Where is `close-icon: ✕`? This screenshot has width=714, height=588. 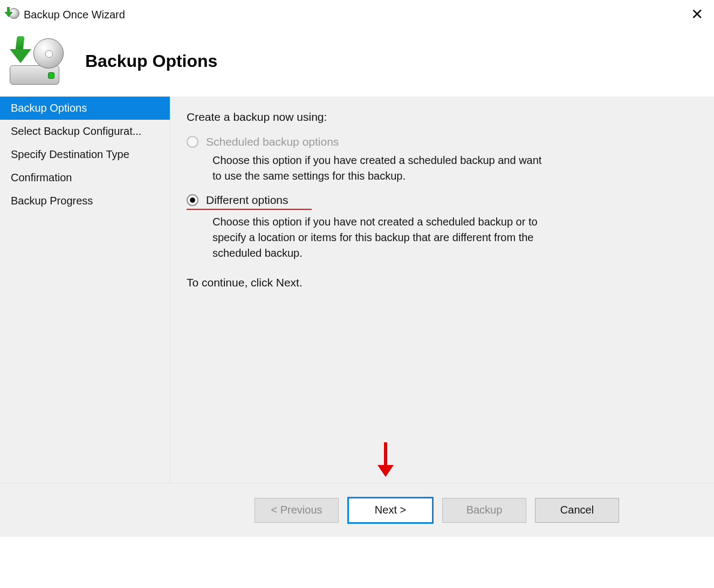 close-icon: ✕ is located at coordinates (697, 15).